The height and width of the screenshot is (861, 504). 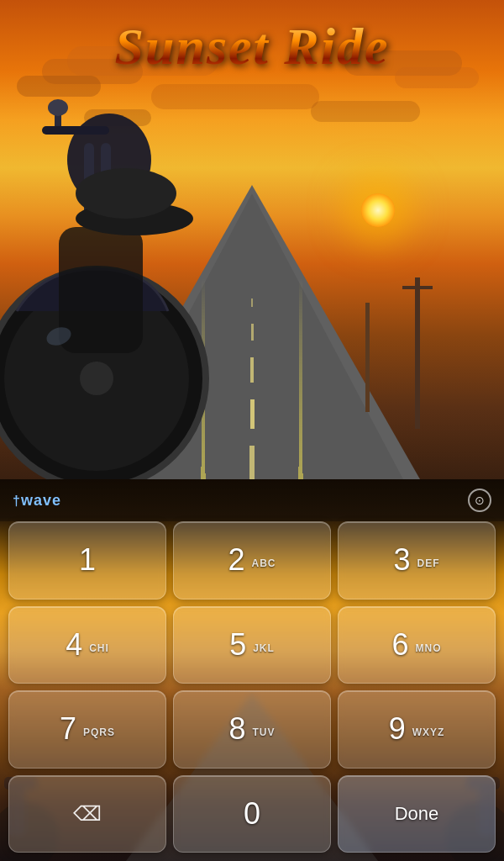 I want to click on key-6-letters: MNO, so click(x=428, y=652).